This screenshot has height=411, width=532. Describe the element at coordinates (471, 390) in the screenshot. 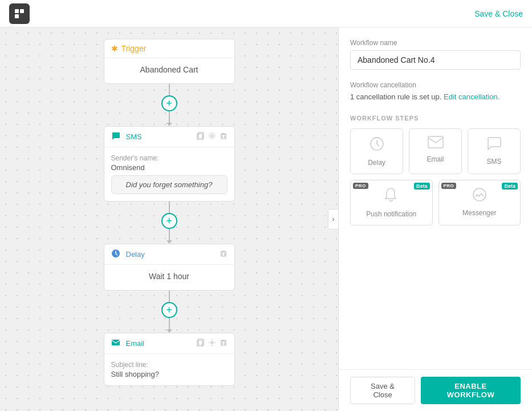

I see `enable-workflow-button: ENABLE WORKFLOW` at that location.